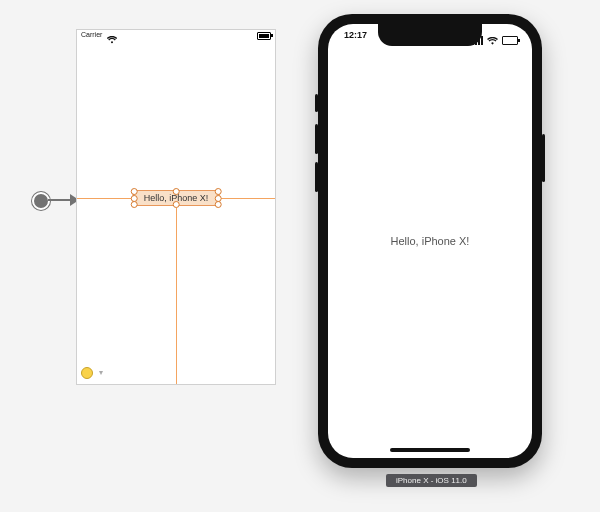  I want to click on home-indicator, so click(430, 450).